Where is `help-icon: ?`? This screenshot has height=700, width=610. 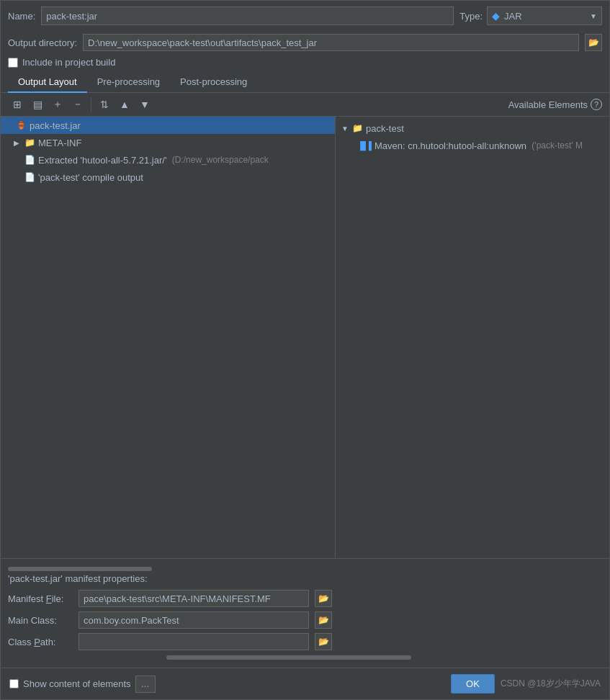 help-icon: ? is located at coordinates (596, 104).